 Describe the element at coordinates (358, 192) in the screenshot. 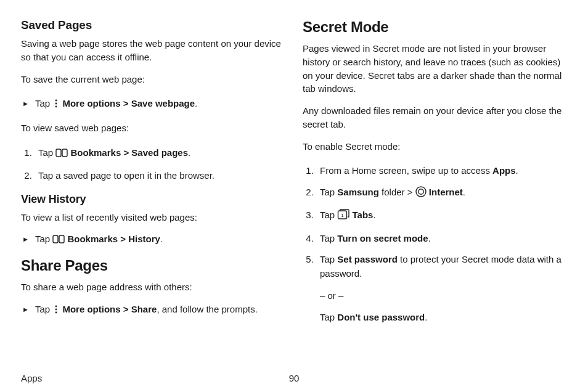

I see `label-samsung: Samsung` at that location.